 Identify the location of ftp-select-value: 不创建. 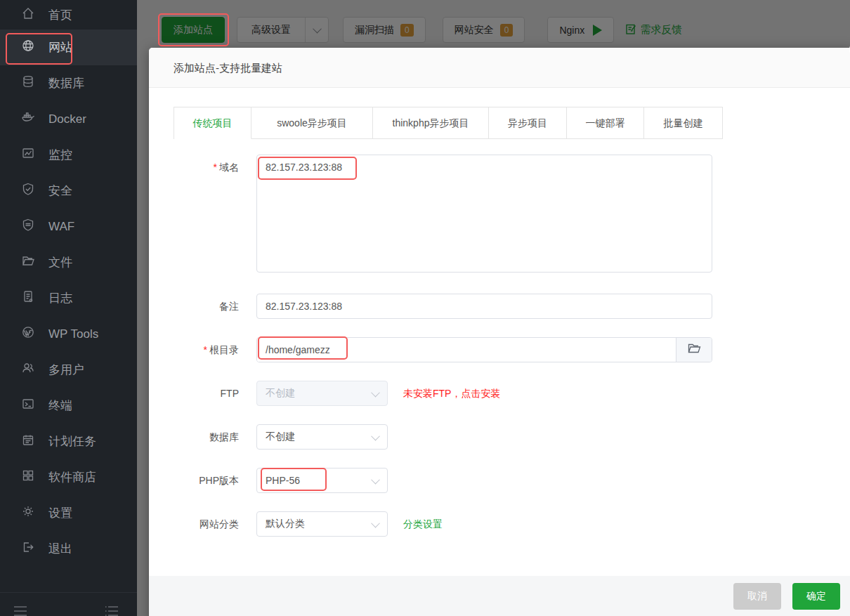
(280, 393).